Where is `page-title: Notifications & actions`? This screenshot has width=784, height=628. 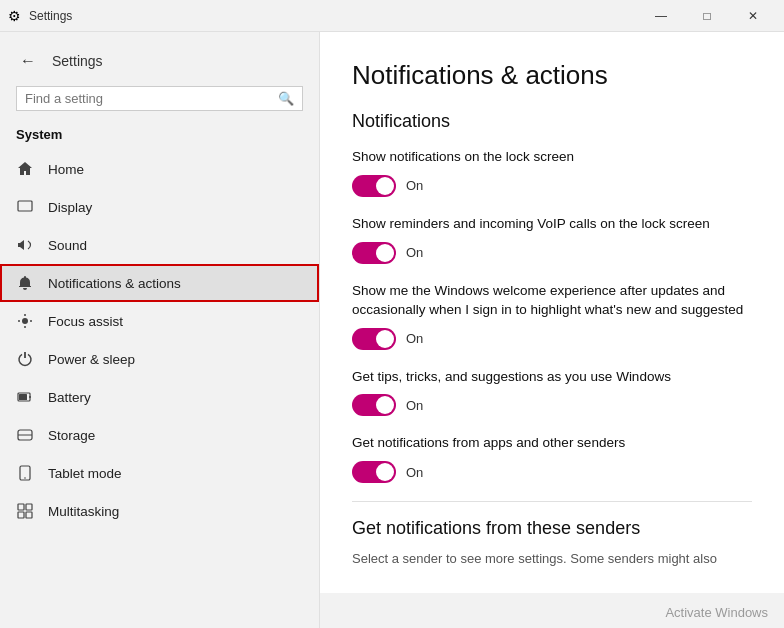
page-title: Notifications & actions is located at coordinates (552, 76).